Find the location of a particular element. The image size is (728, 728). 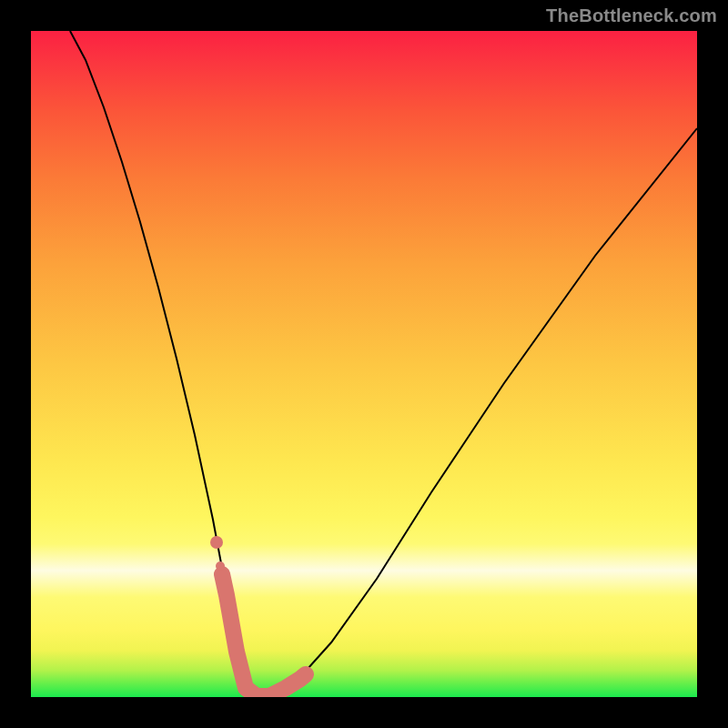

highlight-band is located at coordinates (264, 635).